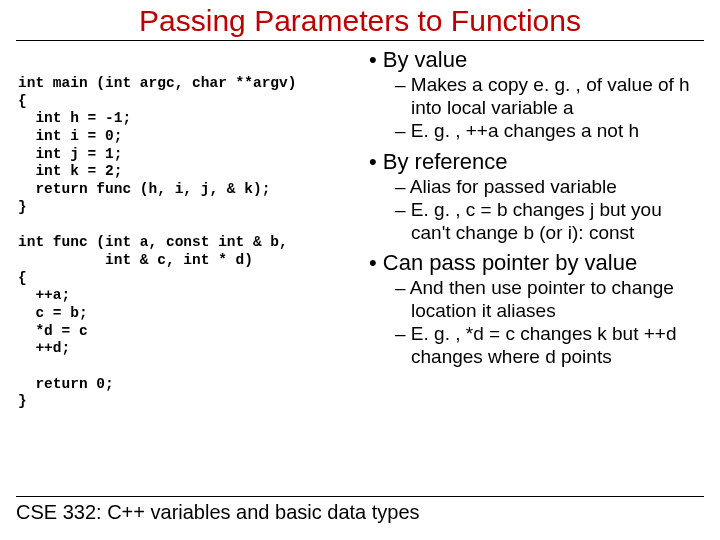  What do you see at coordinates (536, 210) in the screenshot?
I see `sub-list: Alias for passed variable E. g. , c = b …` at bounding box center [536, 210].